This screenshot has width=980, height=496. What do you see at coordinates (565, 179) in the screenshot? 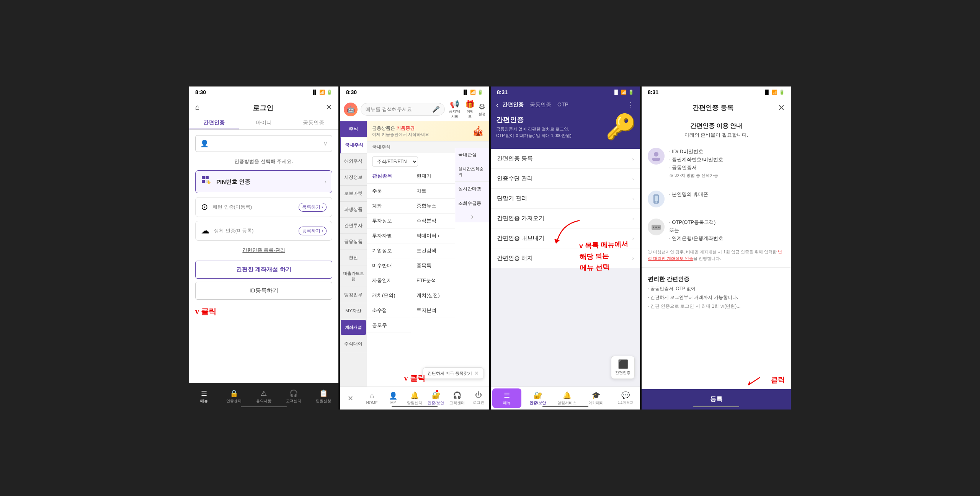
I see `list-item-manage: 인증수단 관리 ›` at bounding box center [565, 179].